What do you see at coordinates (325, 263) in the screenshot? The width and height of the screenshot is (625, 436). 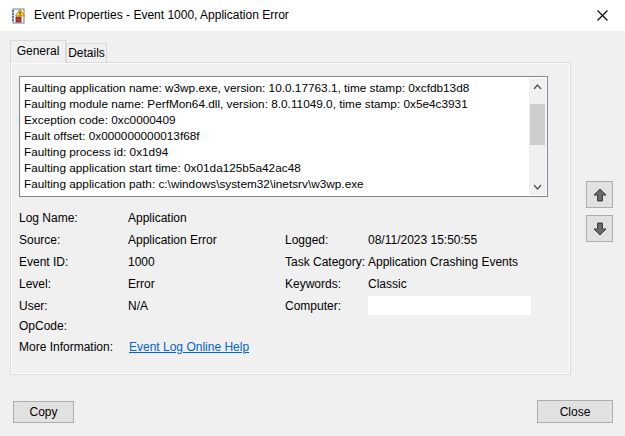 I see `task-category-label: Task Category:` at bounding box center [325, 263].